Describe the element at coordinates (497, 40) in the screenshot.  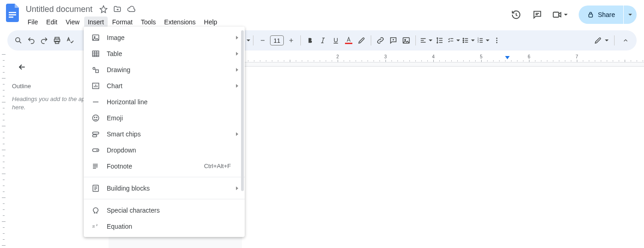
I see `more-icon` at that location.